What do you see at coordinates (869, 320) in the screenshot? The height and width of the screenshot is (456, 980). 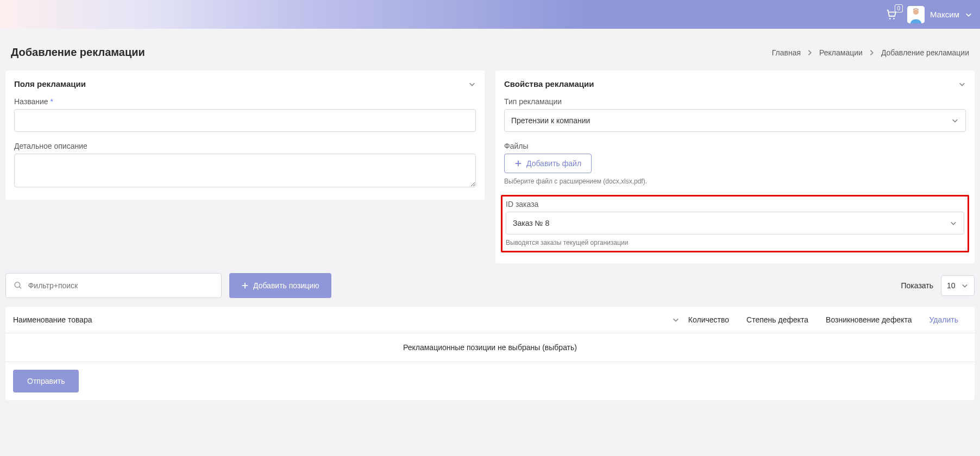 I see `col-defect-origin: Возникновение дефекта` at bounding box center [869, 320].